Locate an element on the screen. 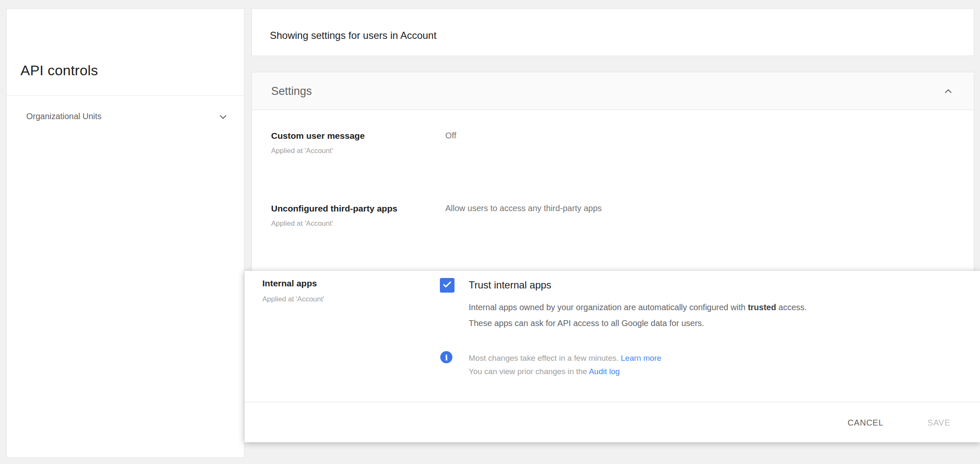 Image resolution: width=980 pixels, height=464 pixels. scope-text: Showing settings for users in Account is located at coordinates (353, 36).